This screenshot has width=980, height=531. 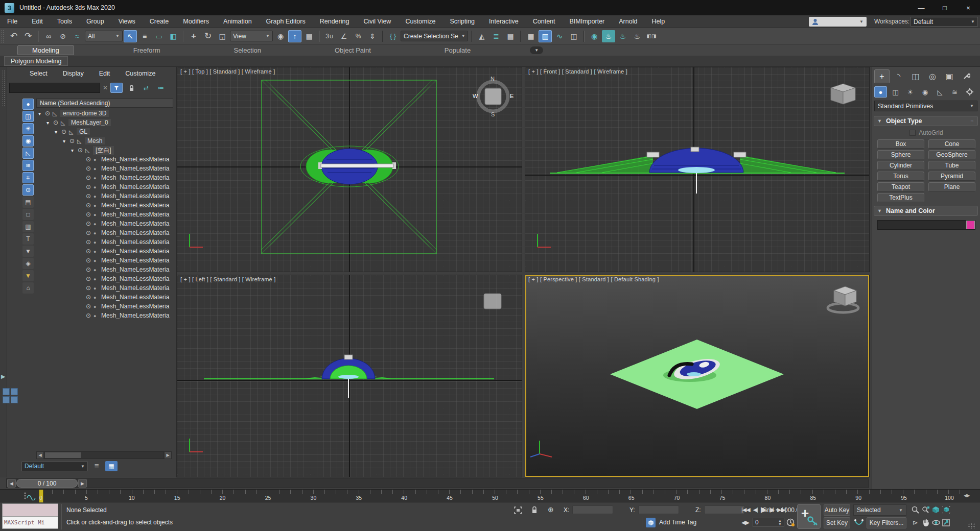 I want to click on workspaces-dropdown: Default▼, so click(x=944, y=21).